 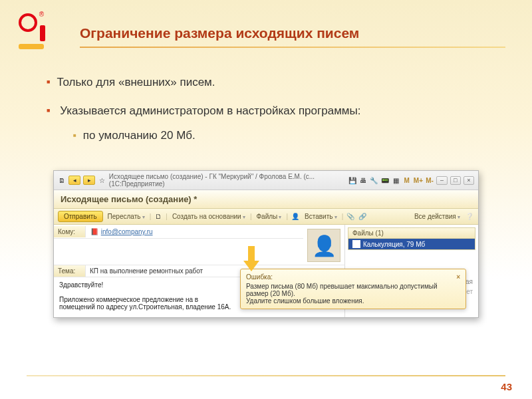 What do you see at coordinates (507, 387) in the screenshot?
I see `page-number: 43` at bounding box center [507, 387].